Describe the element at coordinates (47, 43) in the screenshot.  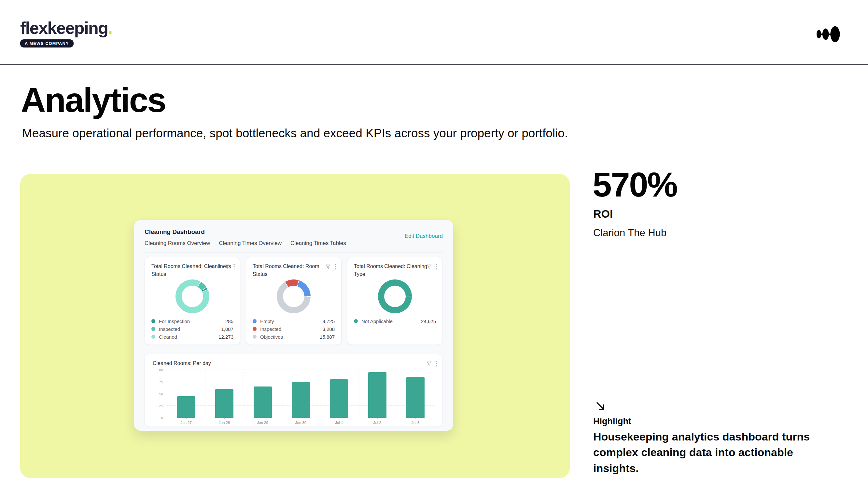
I see `mews-company-badge: A MEWS COMPANY` at that location.